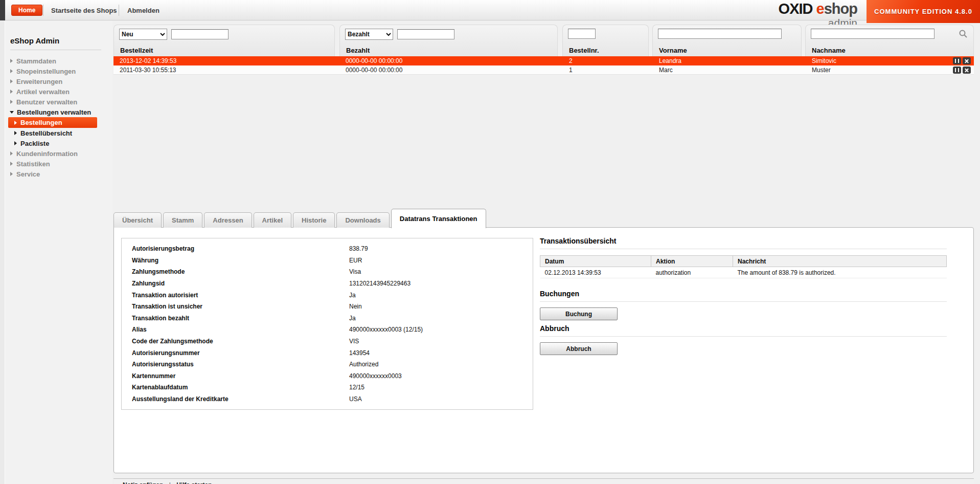 Image resolution: width=980 pixels, height=484 pixels. I want to click on tab-adressen: Adressen, so click(228, 220).